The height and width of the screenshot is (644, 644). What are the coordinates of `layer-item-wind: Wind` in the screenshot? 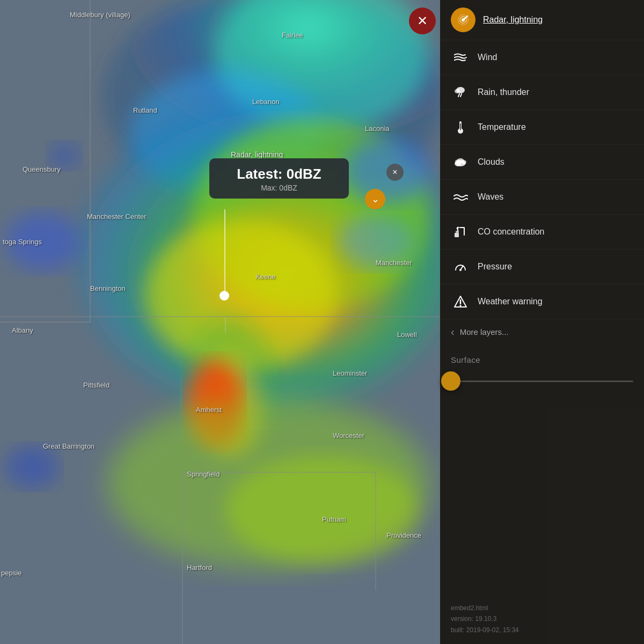 It's located at (542, 58).